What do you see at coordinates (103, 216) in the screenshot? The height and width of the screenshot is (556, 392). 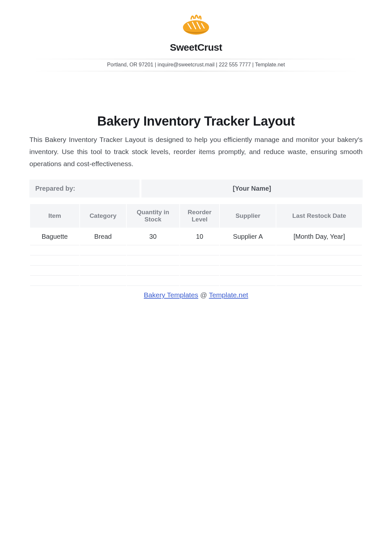 I see `col-category: Category` at bounding box center [103, 216].